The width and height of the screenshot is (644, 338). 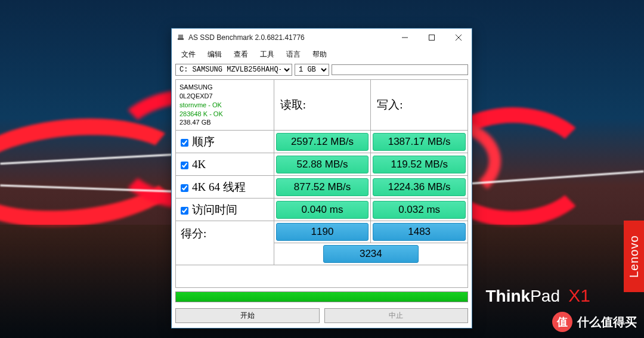 I want to click on lenovo-logo: Lenovo, so click(x=634, y=256).